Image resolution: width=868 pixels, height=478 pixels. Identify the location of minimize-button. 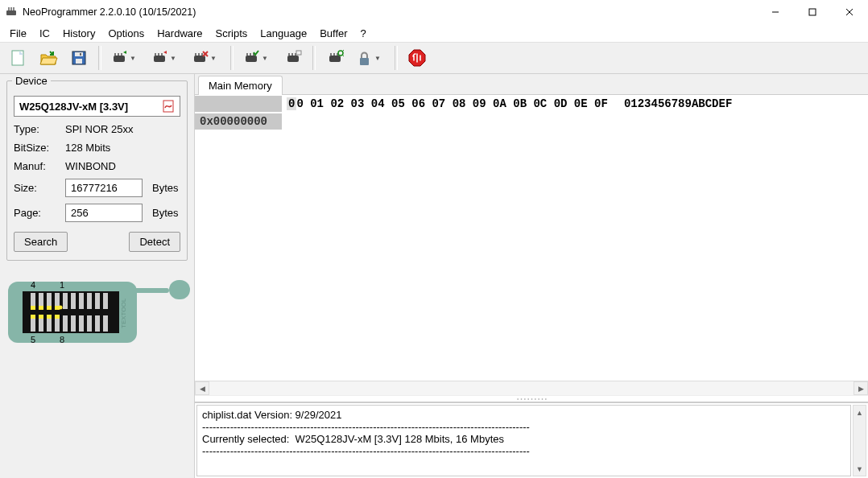
(775, 12).